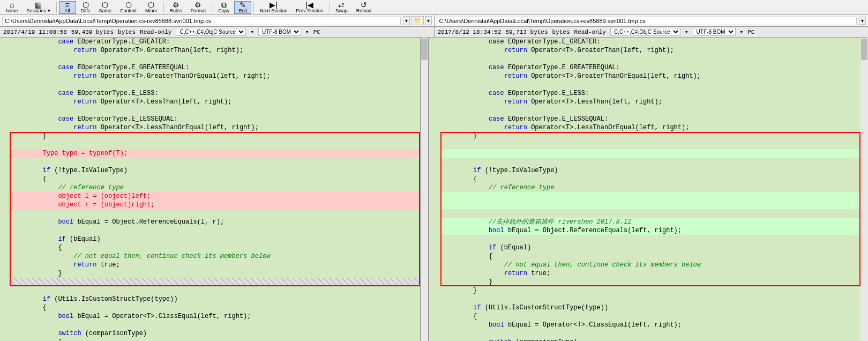 This screenshot has width=868, height=341. What do you see at coordinates (86, 5) in the screenshot?
I see `diffs-icon: ⬡` at bounding box center [86, 5].